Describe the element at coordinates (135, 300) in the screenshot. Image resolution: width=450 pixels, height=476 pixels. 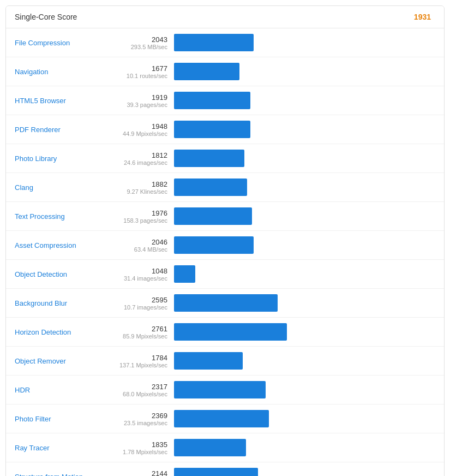
I see `row-score: 2595` at that location.